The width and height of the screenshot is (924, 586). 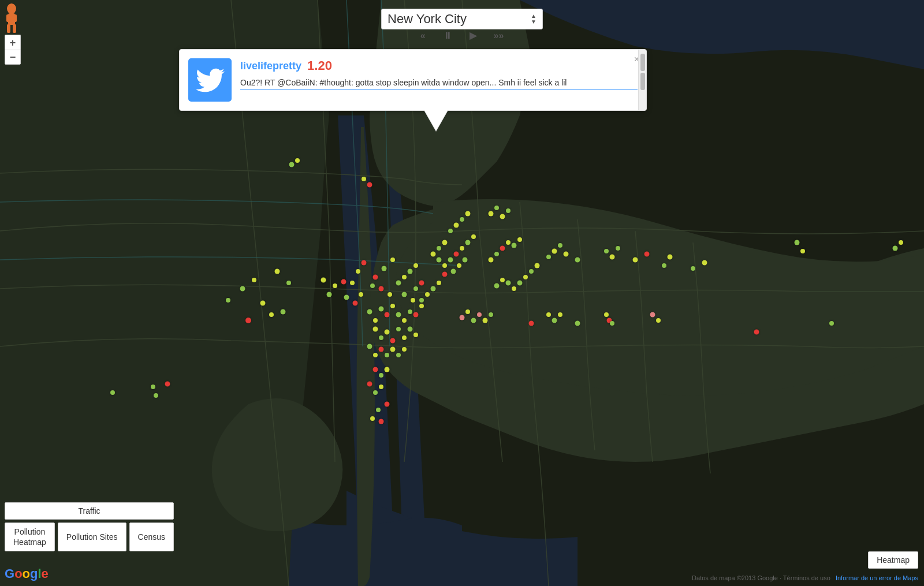 I want to click on traffic-button: Traffic, so click(x=89, y=511).